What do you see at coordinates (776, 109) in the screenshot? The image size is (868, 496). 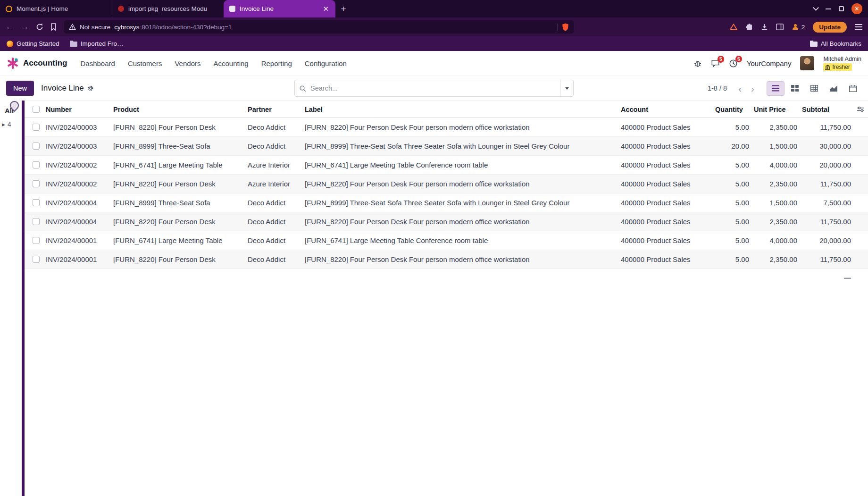 I see `col-unit-price: Unit Price` at bounding box center [776, 109].